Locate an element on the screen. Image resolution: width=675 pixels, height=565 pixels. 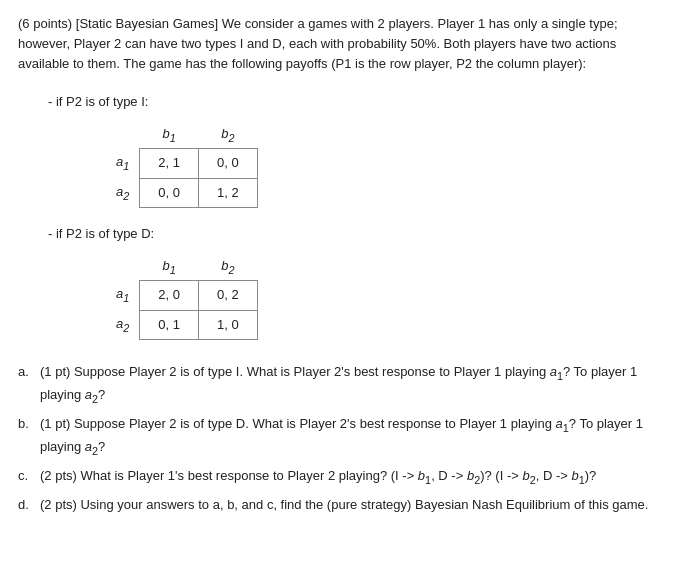
table-row: a1 2, 0 0, 2 is located at coordinates (178, 295).